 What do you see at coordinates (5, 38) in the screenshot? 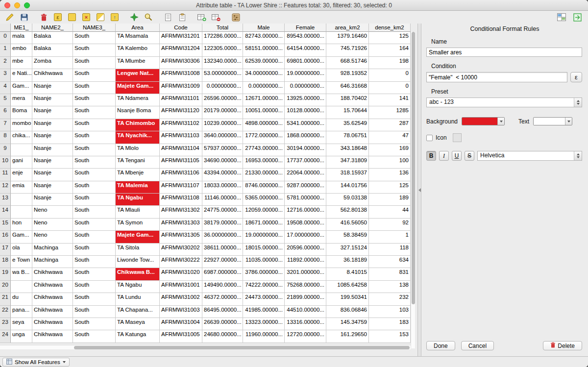
I see `row-number: 0` at bounding box center [5, 38].